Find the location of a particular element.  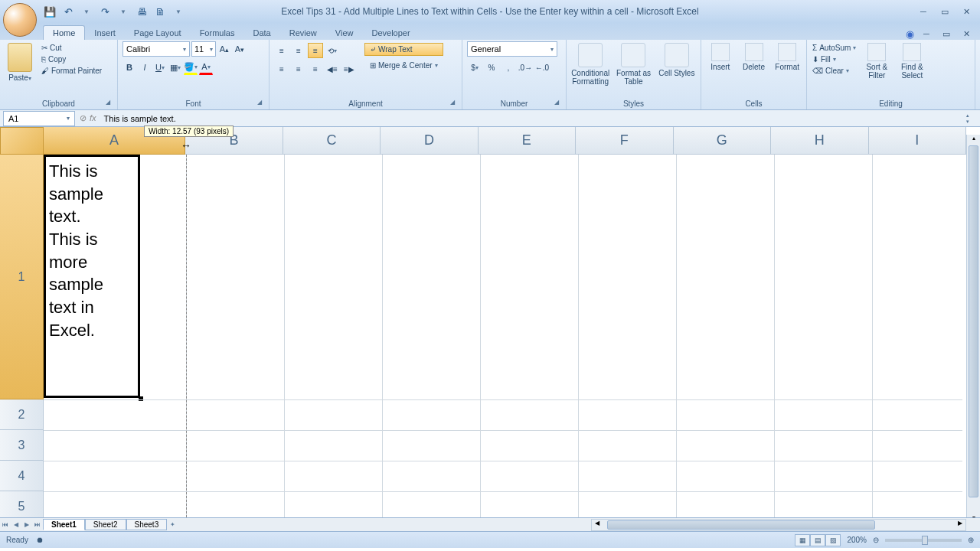

decrease-decimal: ←.0 is located at coordinates (542, 67).